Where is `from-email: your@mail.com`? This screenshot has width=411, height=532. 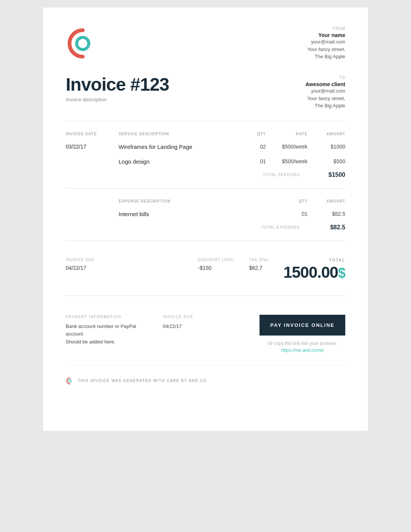
from-email: your@mail.com is located at coordinates (326, 42).